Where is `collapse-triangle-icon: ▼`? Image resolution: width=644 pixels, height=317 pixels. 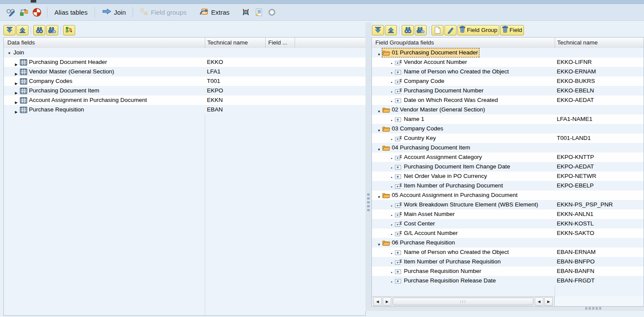
collapse-triangle-icon: ▼ is located at coordinates (10, 54).